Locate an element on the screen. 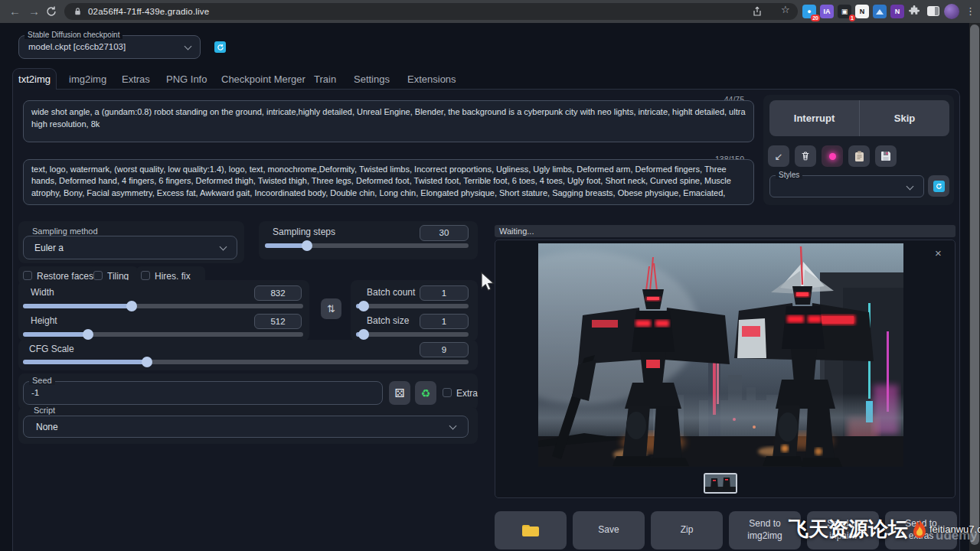  progress-bar: Waiting... is located at coordinates (725, 231).